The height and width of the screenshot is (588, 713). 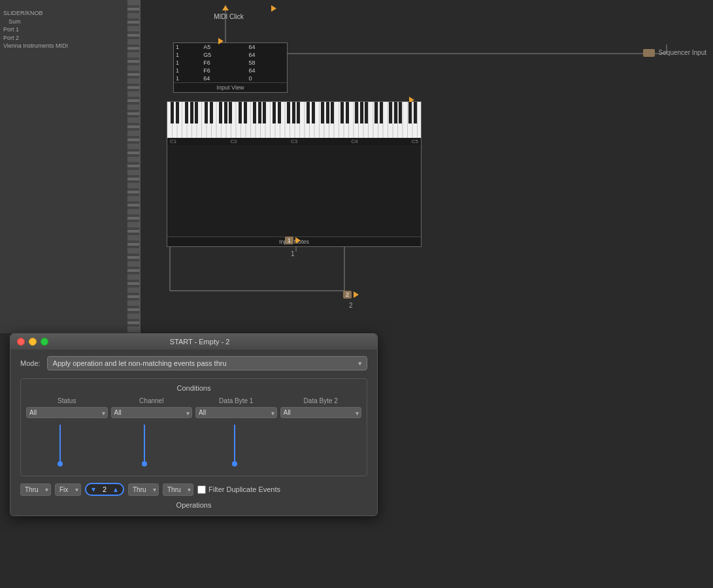 What do you see at coordinates (193, 444) in the screenshot?
I see `vertical-lines-area` at bounding box center [193, 444].